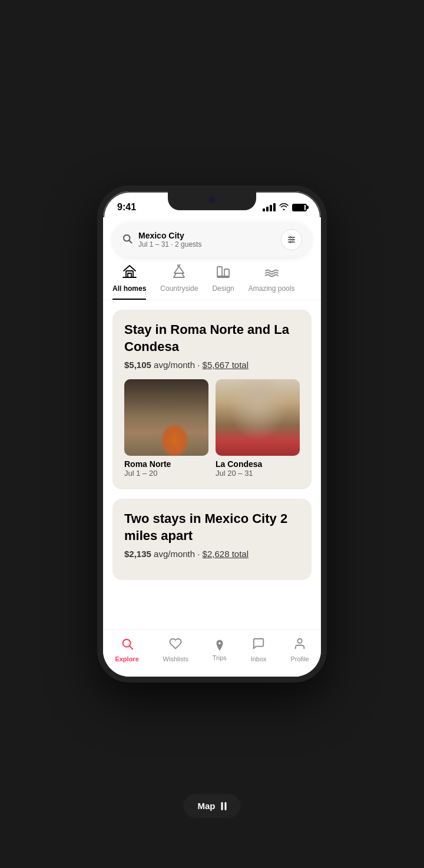  I want to click on search-text: Mexico City Jul 1 – 31 · 2 guests, so click(207, 240).